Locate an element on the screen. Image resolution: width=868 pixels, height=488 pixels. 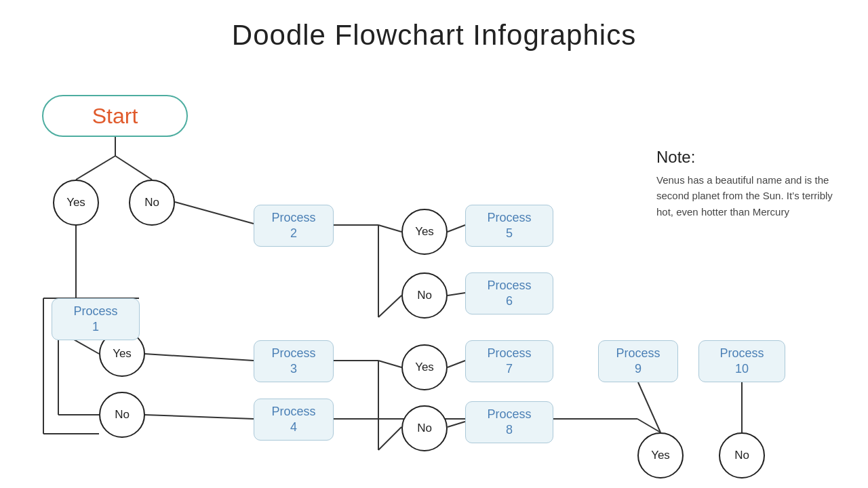
note-title: Note: is located at coordinates (748, 157).